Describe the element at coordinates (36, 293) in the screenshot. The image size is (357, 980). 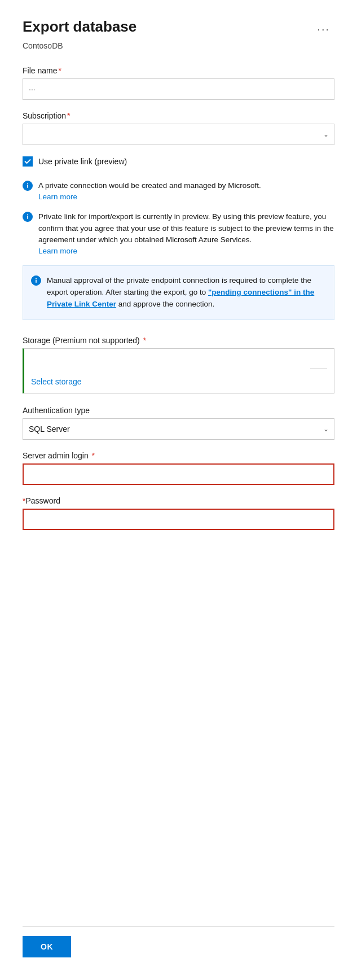
I see `notice-info-icon` at that location.